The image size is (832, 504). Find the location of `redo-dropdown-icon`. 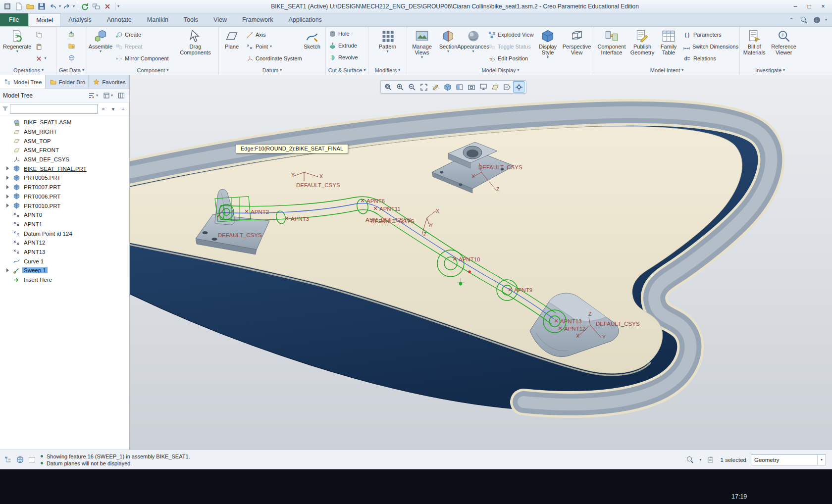

redo-dropdown-icon is located at coordinates (74, 6).